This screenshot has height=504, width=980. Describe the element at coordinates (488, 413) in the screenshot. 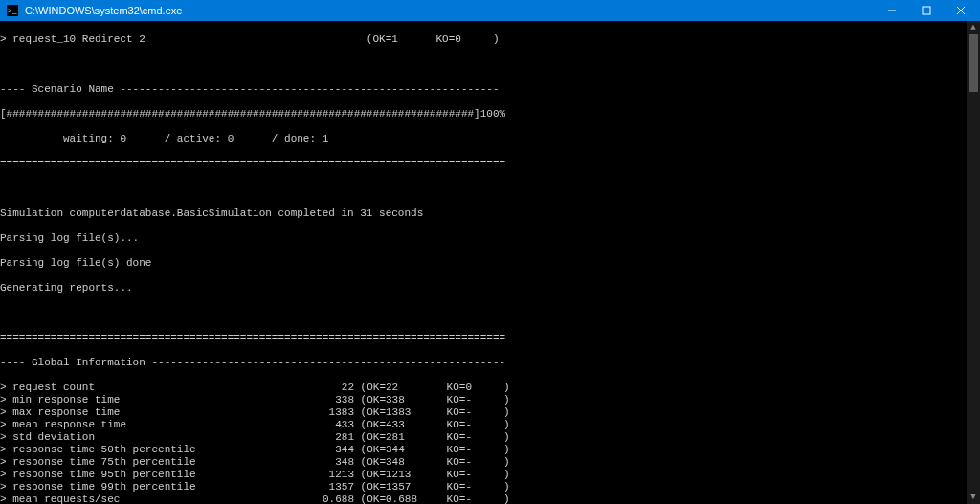

I see `stats-row: > max response time1383 (OK=1383 KO=- )` at that location.